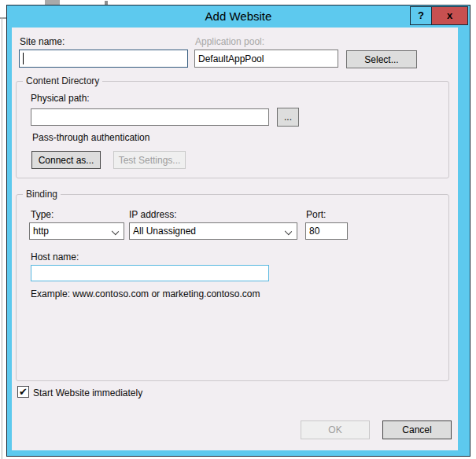 This screenshot has width=476, height=459. Describe the element at coordinates (266, 58) in the screenshot. I see `application-pool-input` at that location.